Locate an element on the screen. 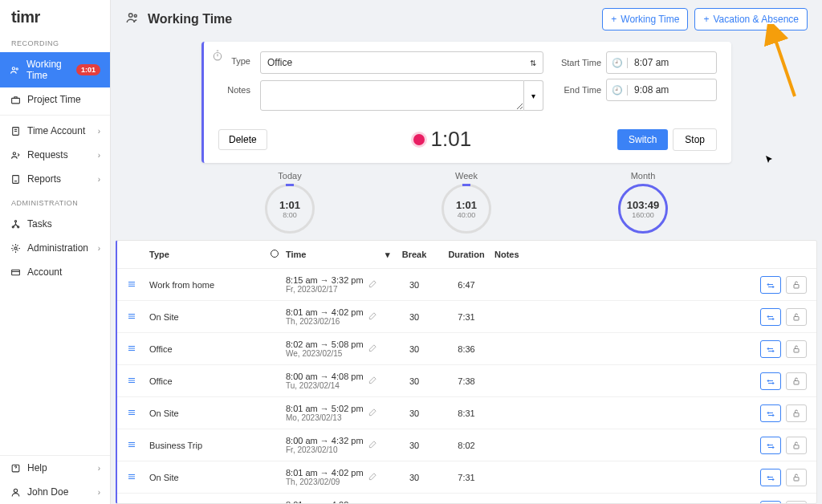 The image size is (822, 504). cell-type: Work from home is located at coordinates (210, 285).